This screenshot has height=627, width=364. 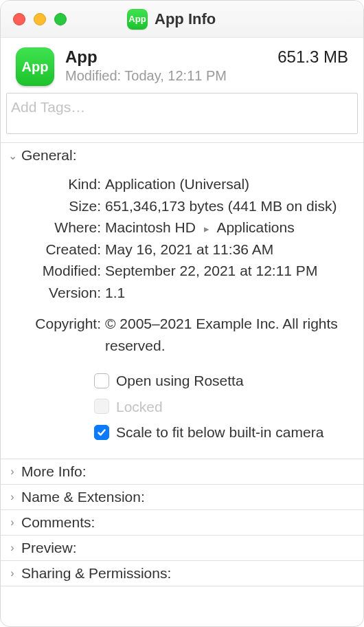 What do you see at coordinates (229, 228) in the screenshot?
I see `where-value: Macintosh HD ▸ Applications` at bounding box center [229, 228].